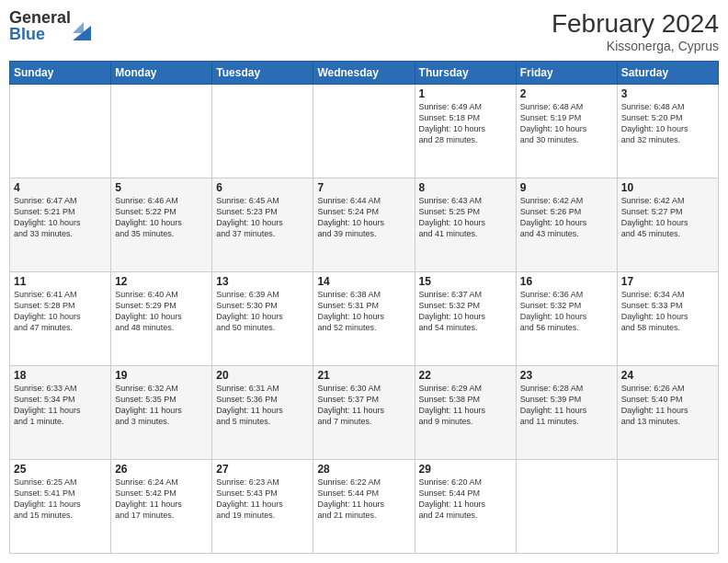  Describe the element at coordinates (635, 46) in the screenshot. I see `location: Kissonerga, Cyprus` at that location.